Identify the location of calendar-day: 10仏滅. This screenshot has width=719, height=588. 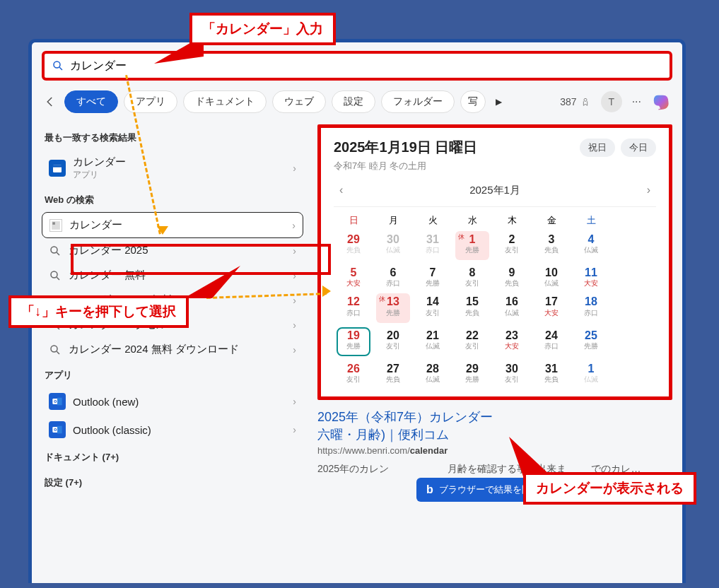
(551, 278).